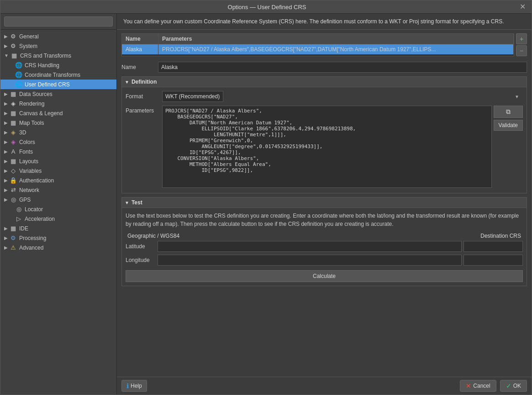 The height and width of the screenshot is (395, 532). I want to click on add-crs-button: +, so click(521, 39).